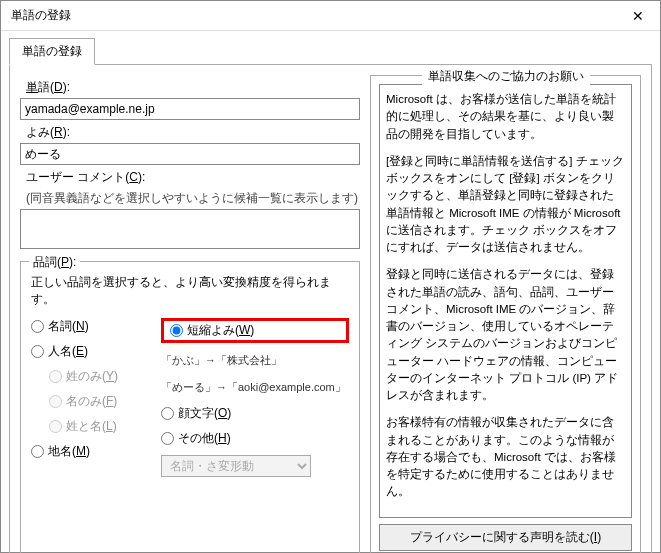 This screenshot has width=661, height=553. Describe the element at coordinates (96, 452) in the screenshot. I see `radio-chimei: 地名(M)` at that location.